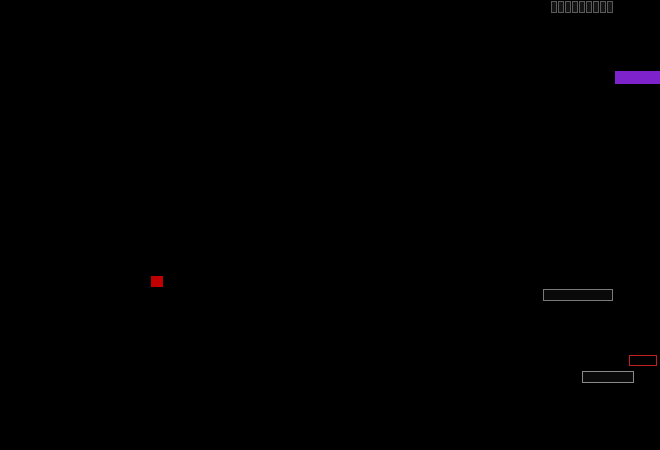 The height and width of the screenshot is (450, 660). What do you see at coordinates (638, 78) in the screenshot?
I see `last-price-tag` at bounding box center [638, 78].